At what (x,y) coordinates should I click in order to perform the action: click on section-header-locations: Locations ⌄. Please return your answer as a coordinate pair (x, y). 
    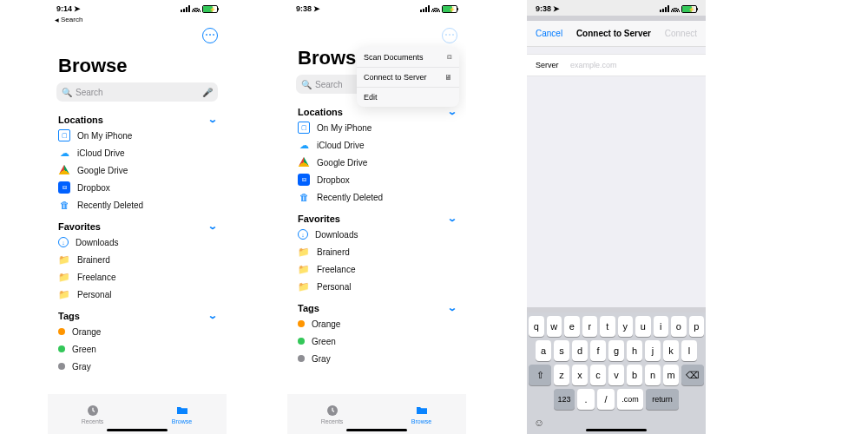
    Looking at the image, I should click on (137, 118).